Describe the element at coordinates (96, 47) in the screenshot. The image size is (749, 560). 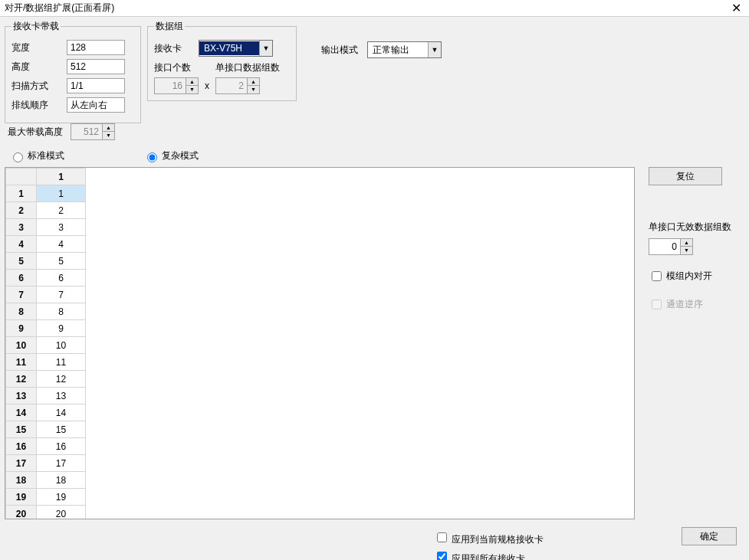
I see `width-input` at that location.